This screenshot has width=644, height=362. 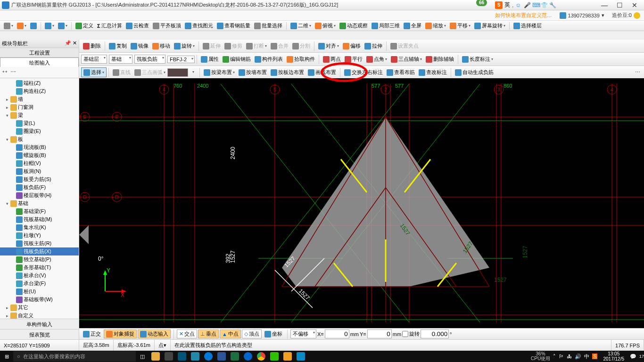 I want to click on toolbar-overflow-button: ⋯, so click(x=637, y=73).